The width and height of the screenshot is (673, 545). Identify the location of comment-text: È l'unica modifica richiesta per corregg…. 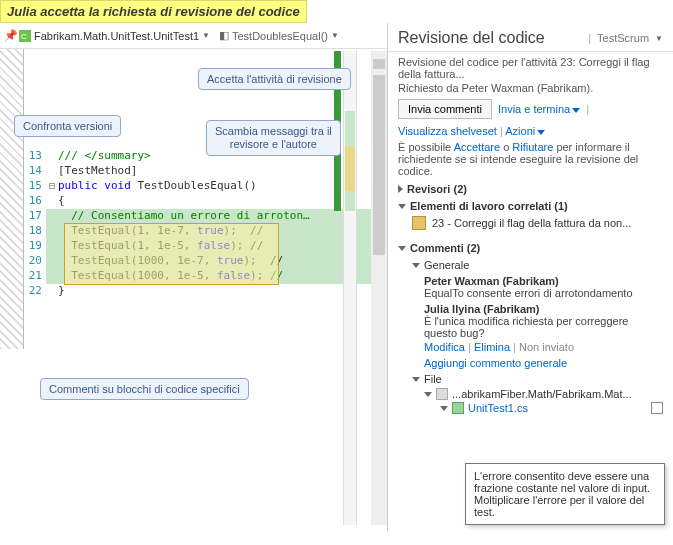
(544, 327).